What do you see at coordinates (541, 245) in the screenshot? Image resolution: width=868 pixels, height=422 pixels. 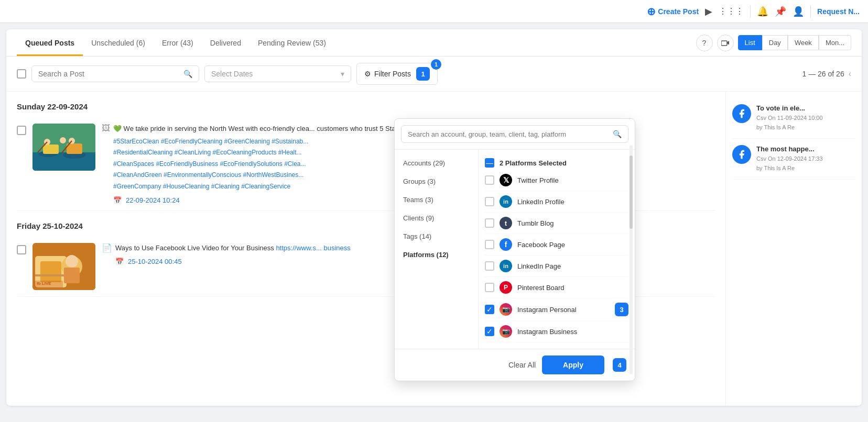 I see `platform-label-facebook: Facebook Page` at bounding box center [541, 245].